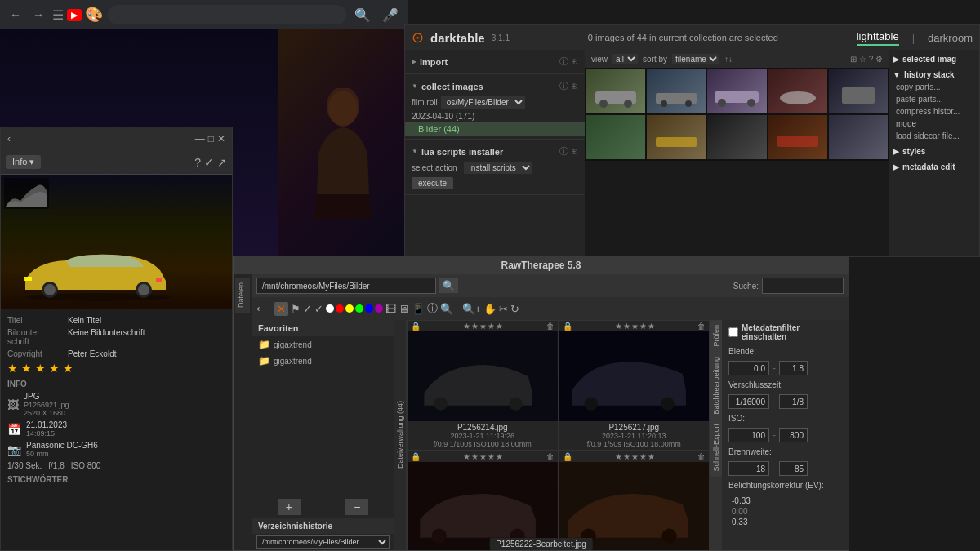 The height and width of the screenshot is (551, 980). Describe the element at coordinates (418, 309) in the screenshot. I see `phone-btn: 📱` at that location.